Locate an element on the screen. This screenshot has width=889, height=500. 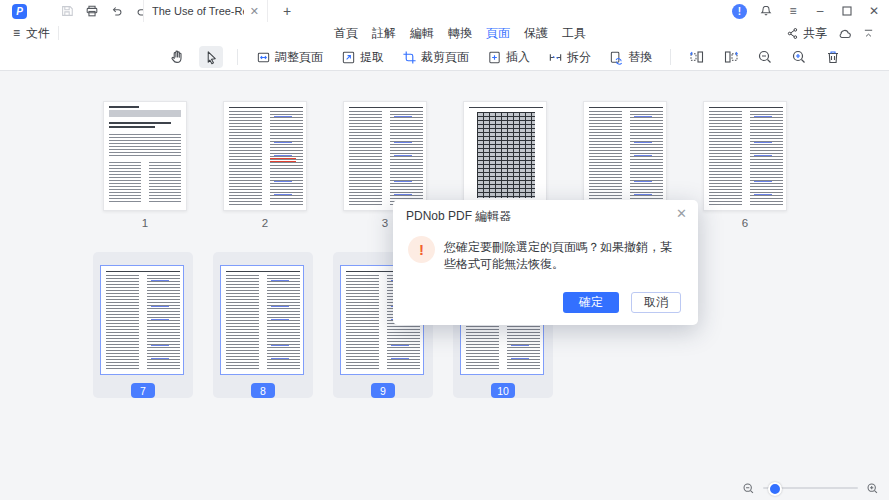
dialog-title: PDNob PDF 編輯器 is located at coordinates (458, 216).